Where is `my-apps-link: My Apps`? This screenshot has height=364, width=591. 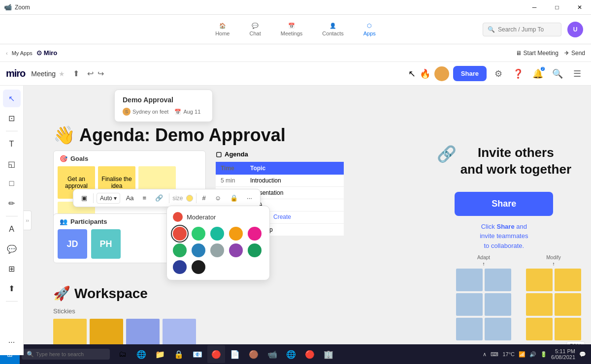 my-apps-link: My Apps is located at coordinates (22, 53).